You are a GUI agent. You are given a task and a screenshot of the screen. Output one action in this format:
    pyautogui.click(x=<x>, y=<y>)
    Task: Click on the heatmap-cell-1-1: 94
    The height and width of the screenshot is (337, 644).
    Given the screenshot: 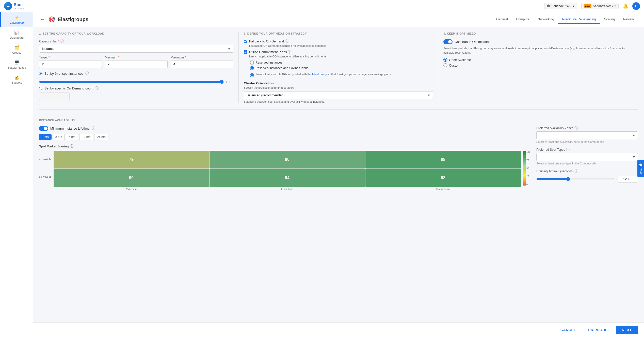 What is the action you would take?
    pyautogui.click(x=287, y=178)
    